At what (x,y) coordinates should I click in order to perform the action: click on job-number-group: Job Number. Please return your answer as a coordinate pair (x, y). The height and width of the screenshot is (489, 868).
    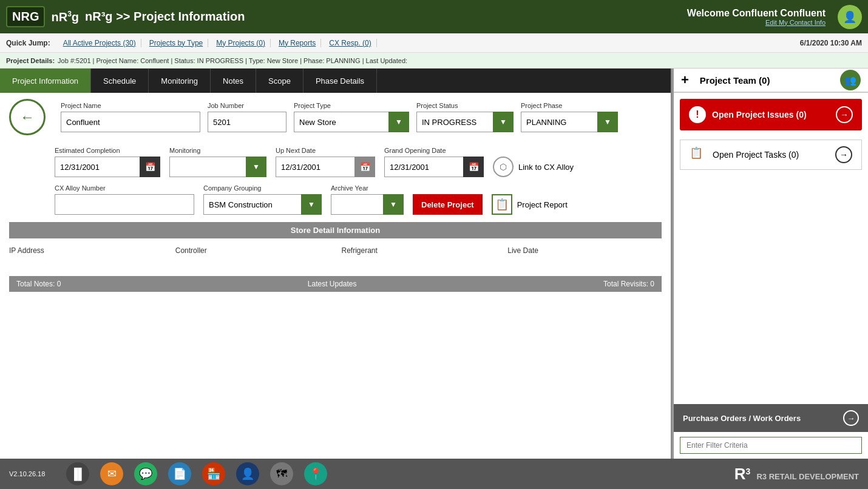
    Looking at the image, I should click on (247, 117).